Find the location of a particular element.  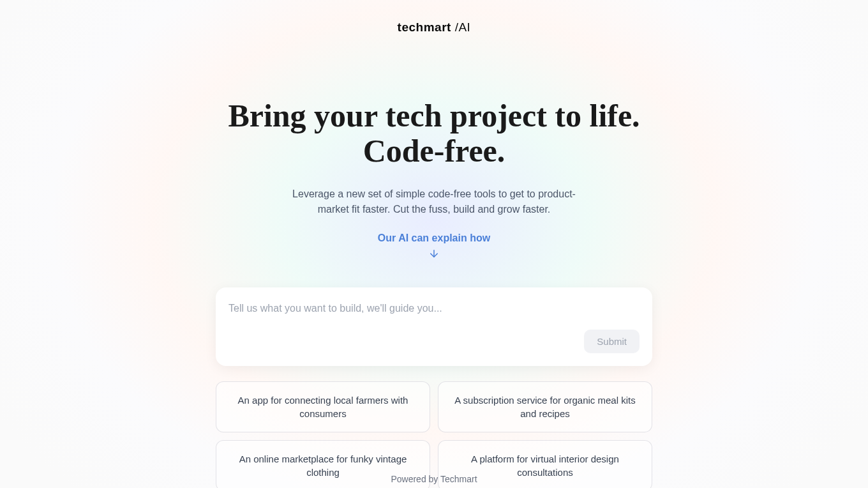

page-subheadline: Leverage a new set of simple code-free t… is located at coordinates (434, 202).